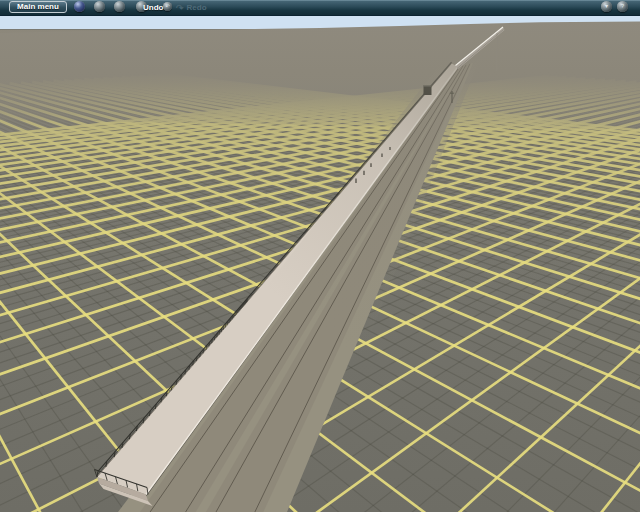 This screenshot has width=640, height=512. I want to click on main-menu-button: Main menu, so click(38, 7).